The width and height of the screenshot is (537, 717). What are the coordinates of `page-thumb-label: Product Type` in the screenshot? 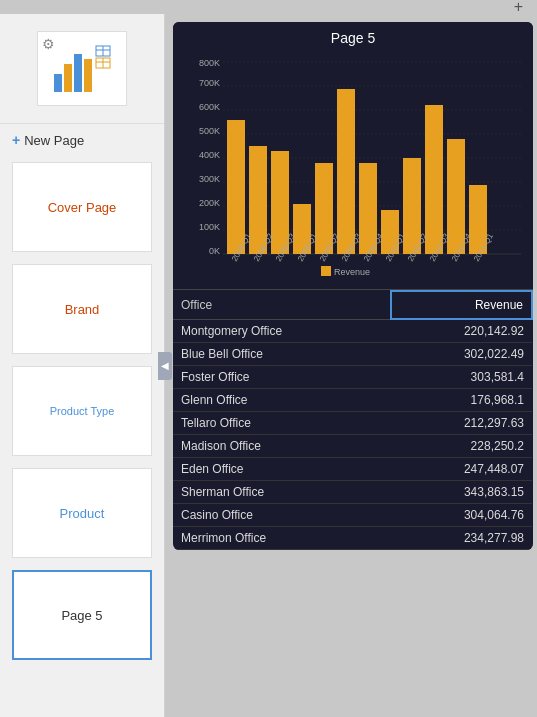 It's located at (82, 411).